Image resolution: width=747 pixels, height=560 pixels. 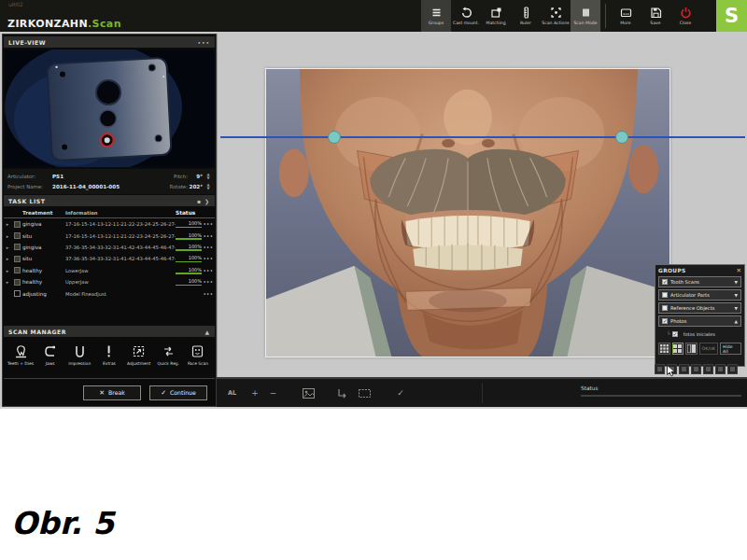 What do you see at coordinates (626, 13) in the screenshot?
I see `more-icon` at bounding box center [626, 13].